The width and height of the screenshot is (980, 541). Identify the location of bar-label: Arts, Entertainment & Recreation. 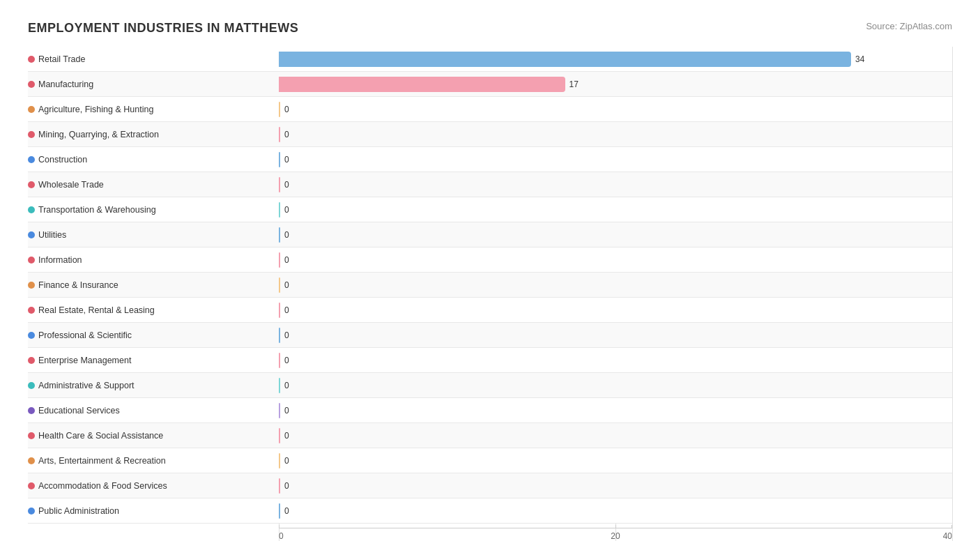
(102, 461).